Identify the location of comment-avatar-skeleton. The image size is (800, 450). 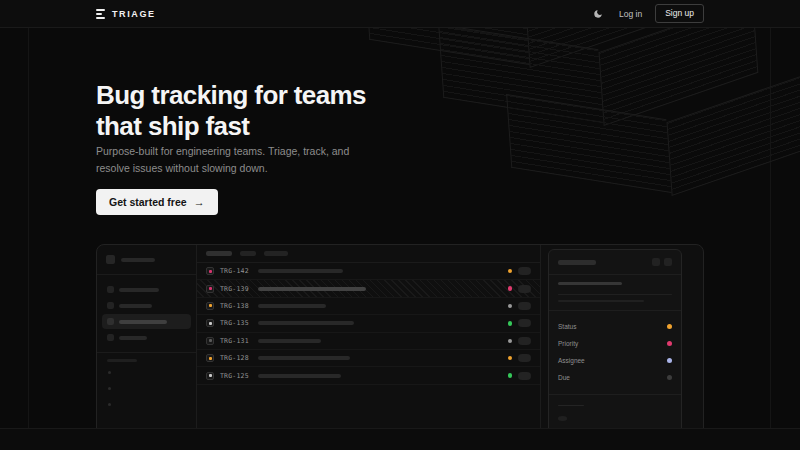
(562, 418).